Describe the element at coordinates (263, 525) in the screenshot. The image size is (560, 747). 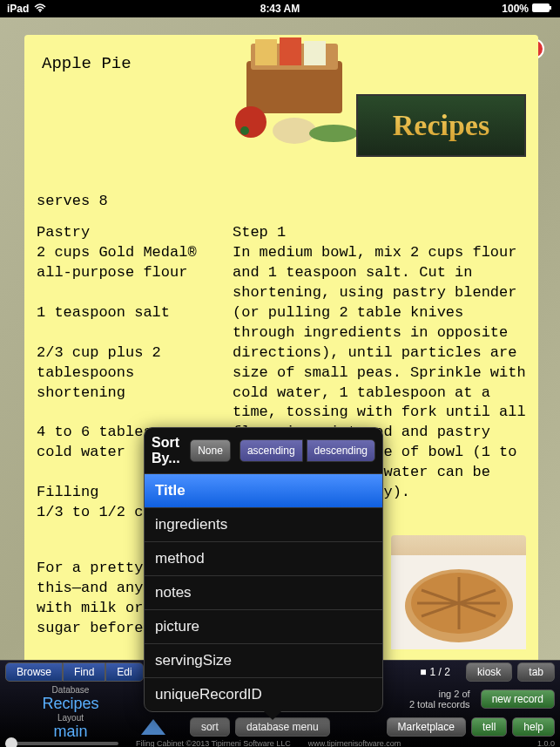
I see `sort-item-ingredients: ingredients` at that location.